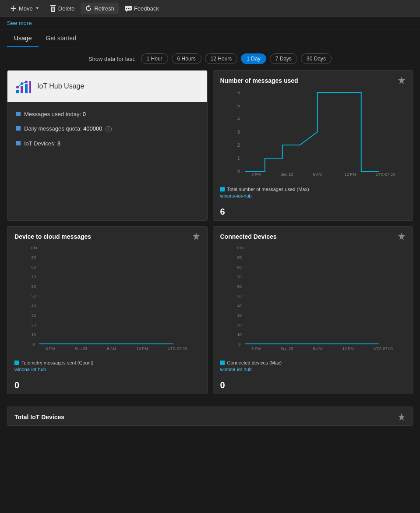 This screenshot has height=513, width=420. Describe the element at coordinates (316, 59) in the screenshot. I see `time-30d-button: 30 Days` at that location.